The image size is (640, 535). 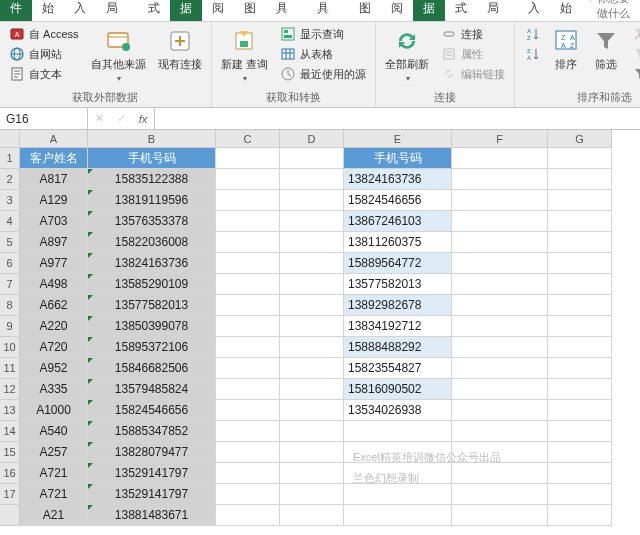 What do you see at coordinates (54, 452) in the screenshot?
I see `cell: A257` at bounding box center [54, 452].